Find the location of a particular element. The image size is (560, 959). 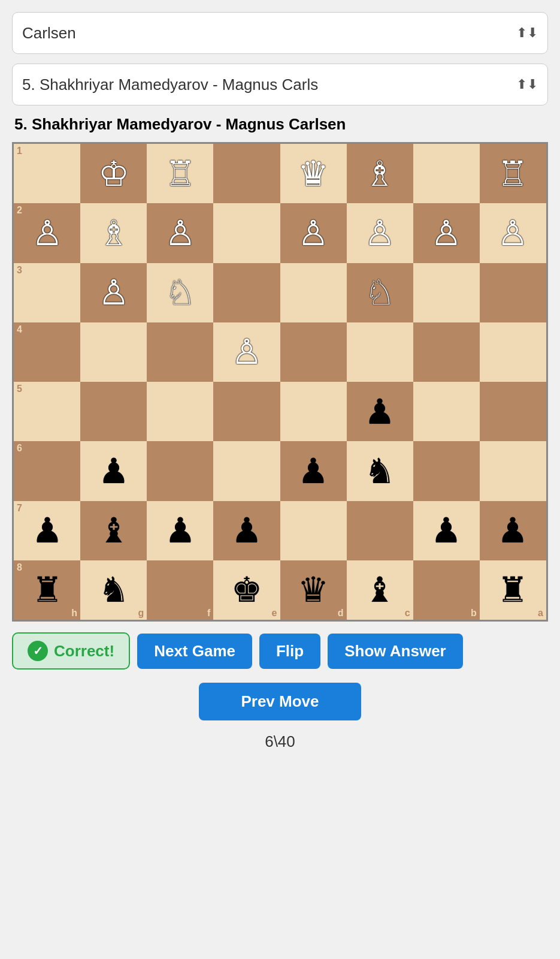

cell-r5-c1: 5 is located at coordinates (47, 411).